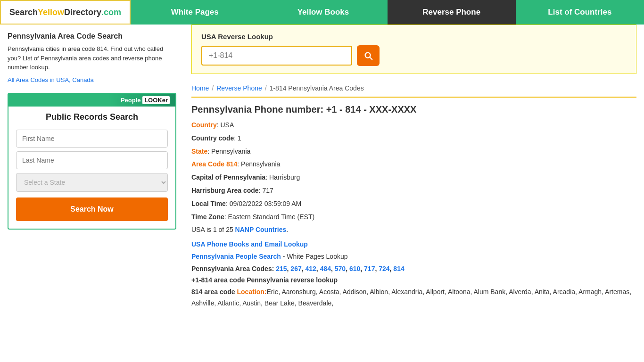 The image size is (644, 362). Describe the element at coordinates (311, 269) in the screenshot. I see `area-code-412: 412` at that location.